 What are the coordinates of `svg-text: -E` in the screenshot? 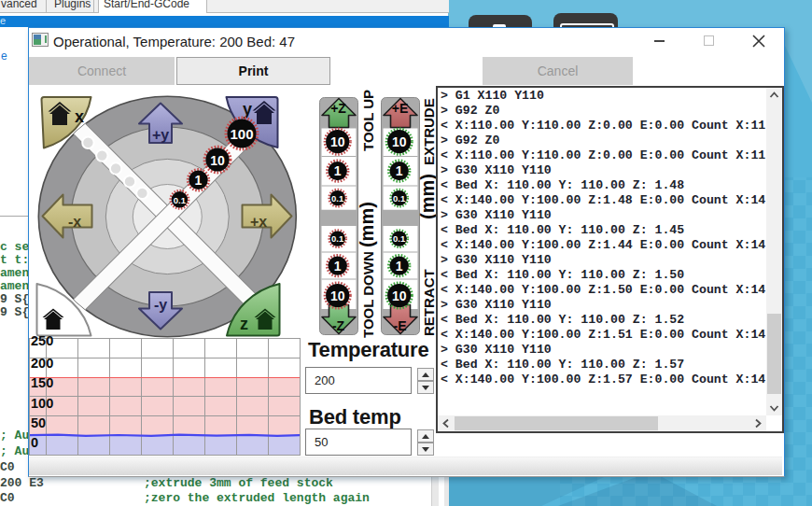 It's located at (400, 326).